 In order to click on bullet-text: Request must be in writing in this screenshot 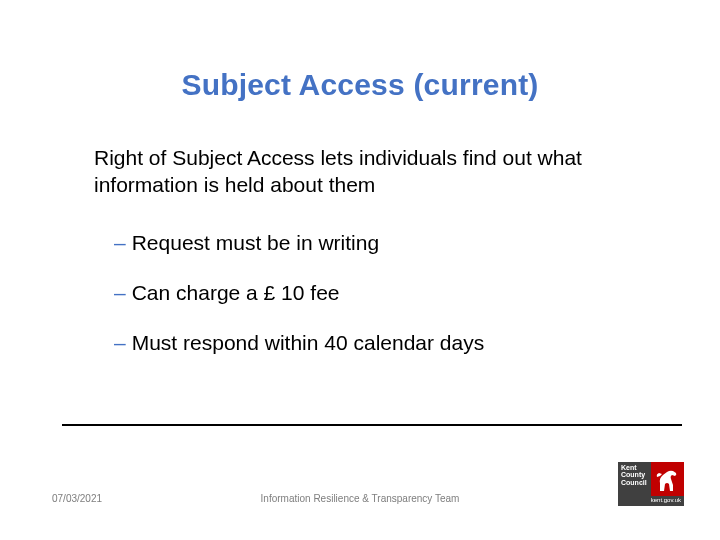, I will do `click(256, 243)`.